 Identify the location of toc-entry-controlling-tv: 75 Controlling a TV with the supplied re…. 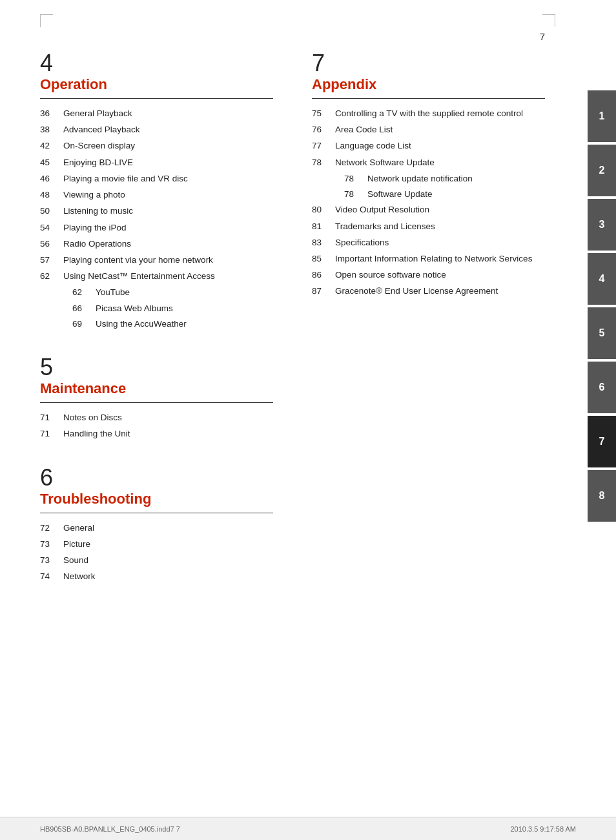
(429, 114).